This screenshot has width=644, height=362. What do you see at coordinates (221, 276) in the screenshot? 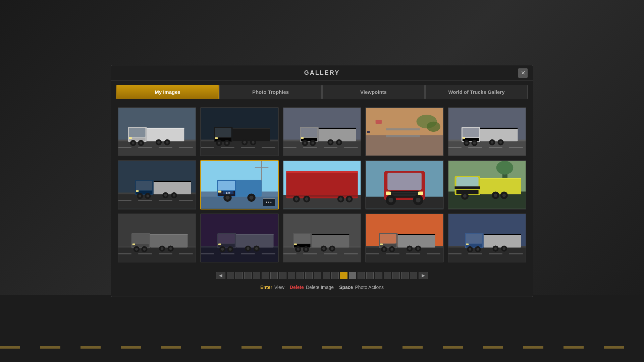
I see `prev-page-button: ◀` at bounding box center [221, 276].